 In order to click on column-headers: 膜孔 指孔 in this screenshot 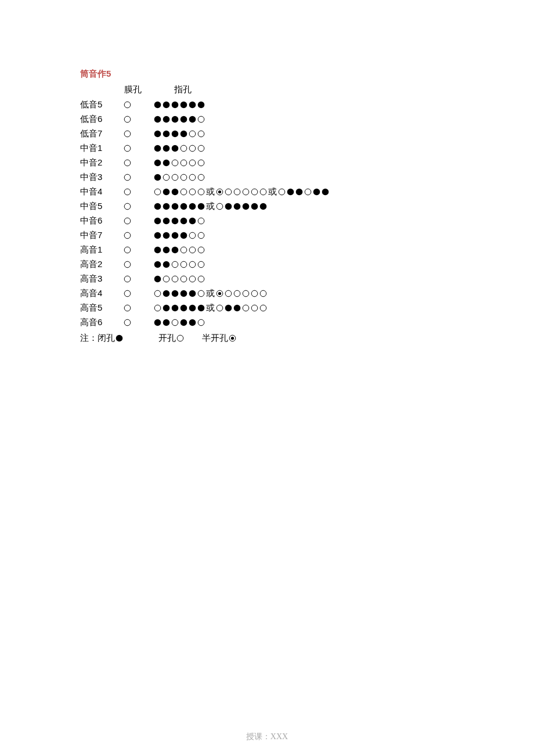, I will do `click(307, 89)`.